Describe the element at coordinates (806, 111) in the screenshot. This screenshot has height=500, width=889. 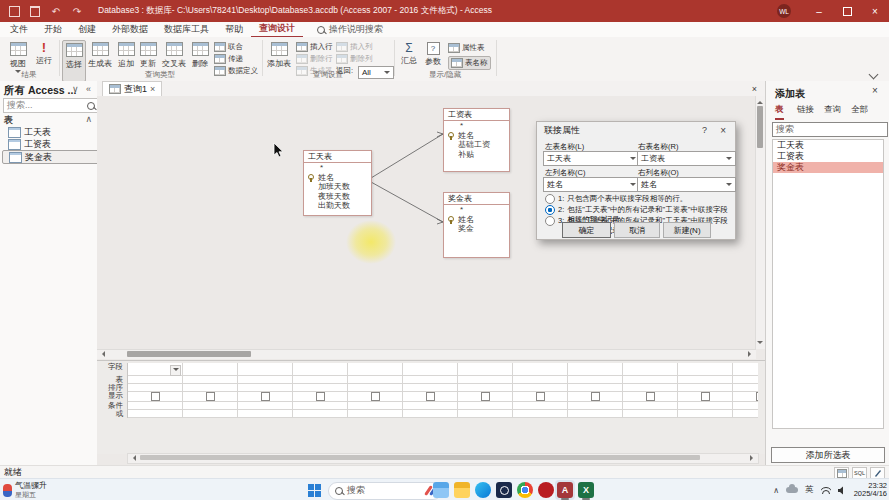
I see `add-tab-links: 链接` at that location.